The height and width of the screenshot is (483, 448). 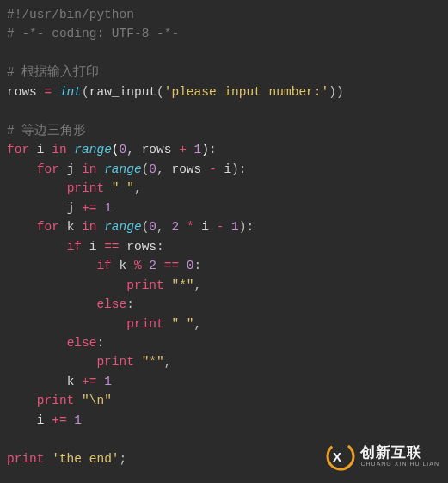 What do you see at coordinates (400, 453) in the screenshot?
I see `logo-text-cn: 创新互联` at bounding box center [400, 453].